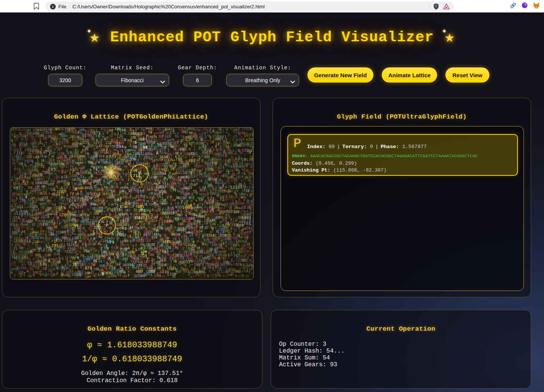  I want to click on phi-constant: φ ≈ 1.618033988749, so click(132, 345).